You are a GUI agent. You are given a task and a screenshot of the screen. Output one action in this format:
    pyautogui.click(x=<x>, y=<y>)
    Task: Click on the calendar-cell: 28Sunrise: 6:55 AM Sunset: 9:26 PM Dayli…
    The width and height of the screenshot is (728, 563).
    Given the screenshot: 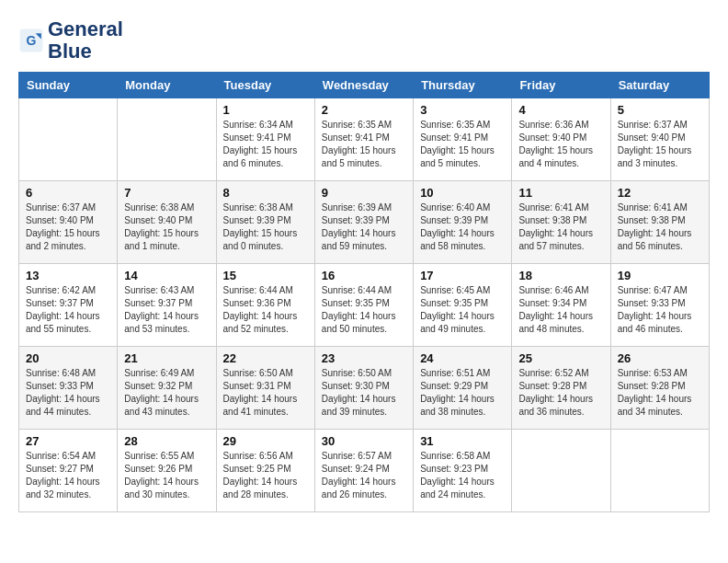 What is the action you would take?
    pyautogui.click(x=167, y=471)
    